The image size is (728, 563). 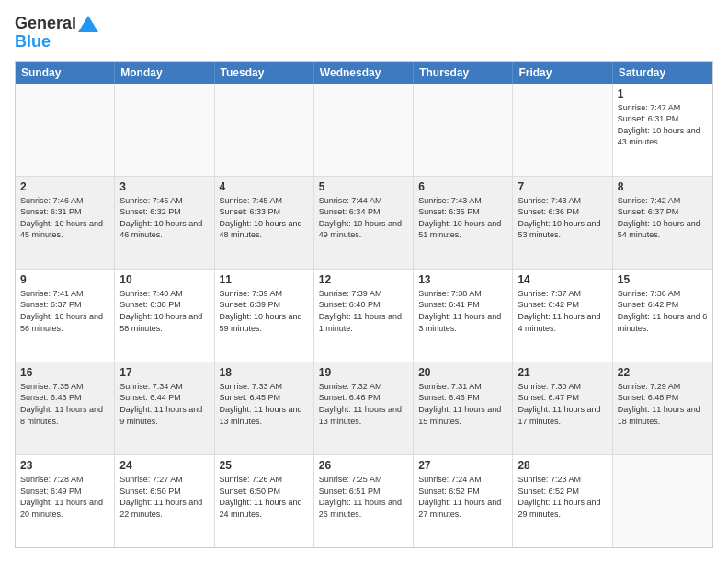 I want to click on day-number: 17, so click(x=164, y=373).